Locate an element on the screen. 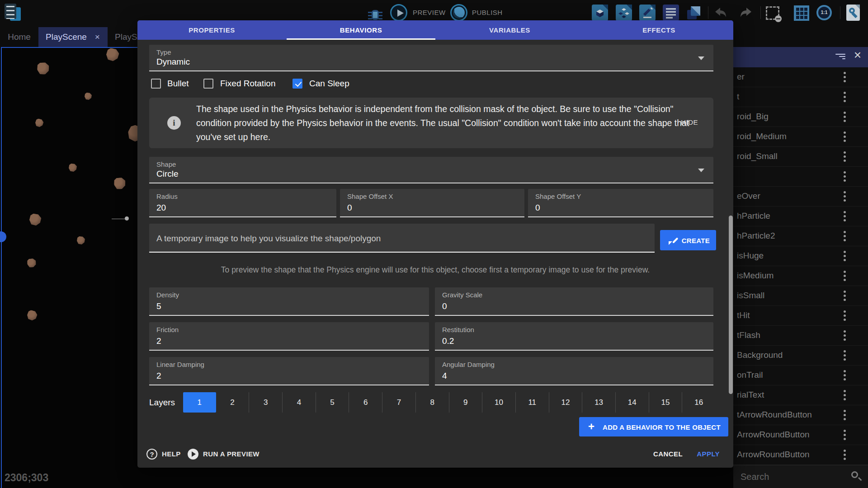  layer-button-8: 8 is located at coordinates (432, 402).